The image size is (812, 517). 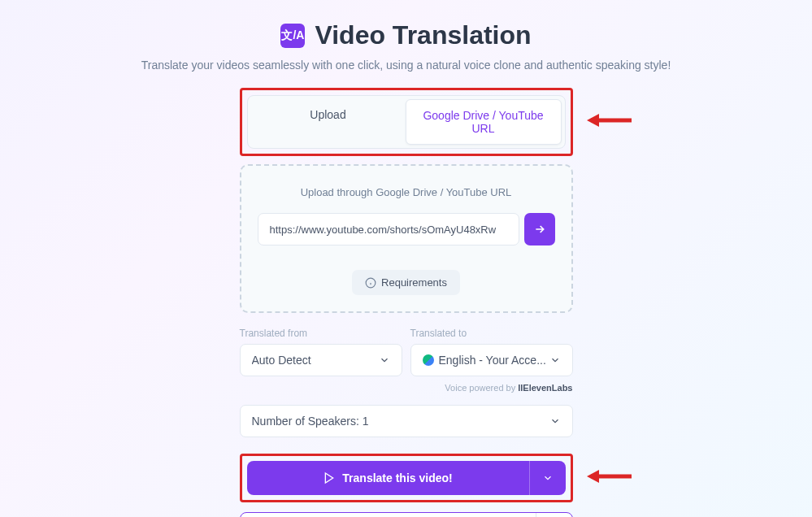 I want to click on play-icon, so click(x=329, y=478).